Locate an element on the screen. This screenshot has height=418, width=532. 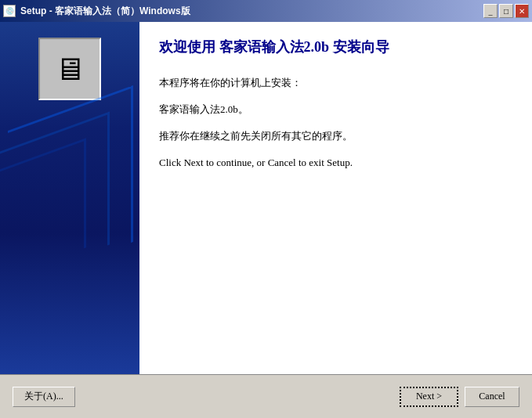
welcome-line3: 推荐你在继续之前先关闭所有其它的程序。 is located at coordinates (335, 136).